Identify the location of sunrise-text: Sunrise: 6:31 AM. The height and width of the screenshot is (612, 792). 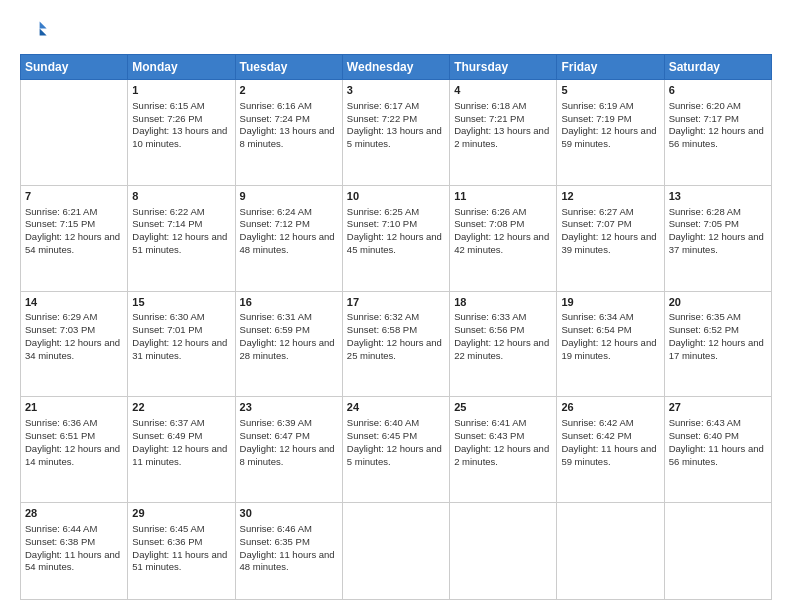
(289, 318).